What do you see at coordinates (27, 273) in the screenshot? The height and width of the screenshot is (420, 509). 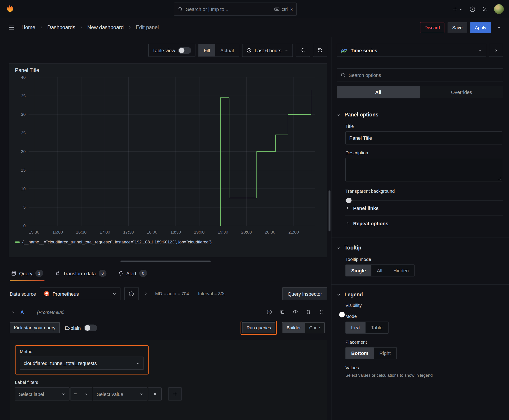 I see `tab-query: Query 1` at bounding box center [27, 273].